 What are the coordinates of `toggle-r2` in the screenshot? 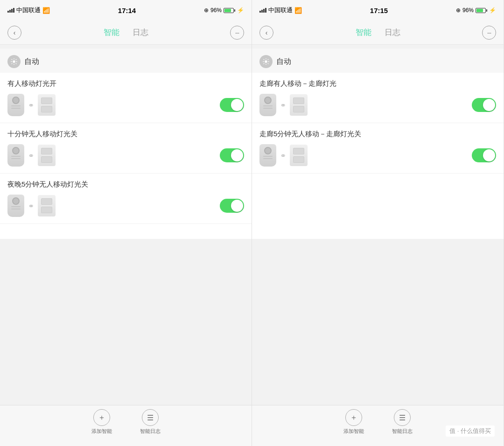 It's located at (484, 155).